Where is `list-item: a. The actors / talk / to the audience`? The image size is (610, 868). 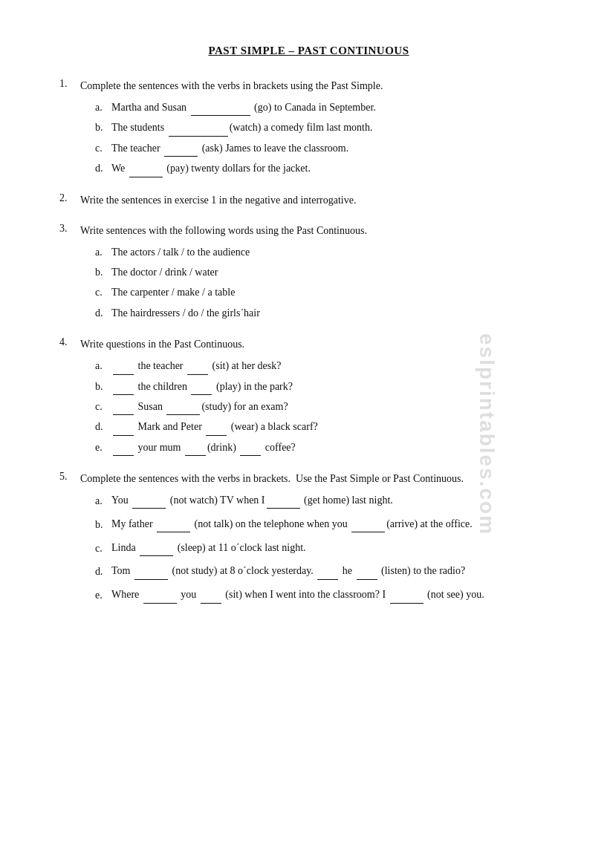
list-item: a. The actors / talk / to the audience is located at coordinates (327, 252).